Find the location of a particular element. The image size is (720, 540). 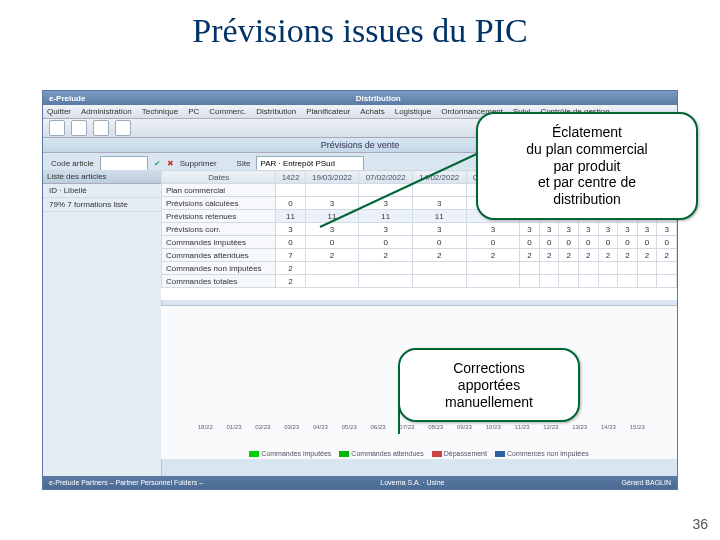

menu-distribution: Distribution is located at coordinates (276, 112).